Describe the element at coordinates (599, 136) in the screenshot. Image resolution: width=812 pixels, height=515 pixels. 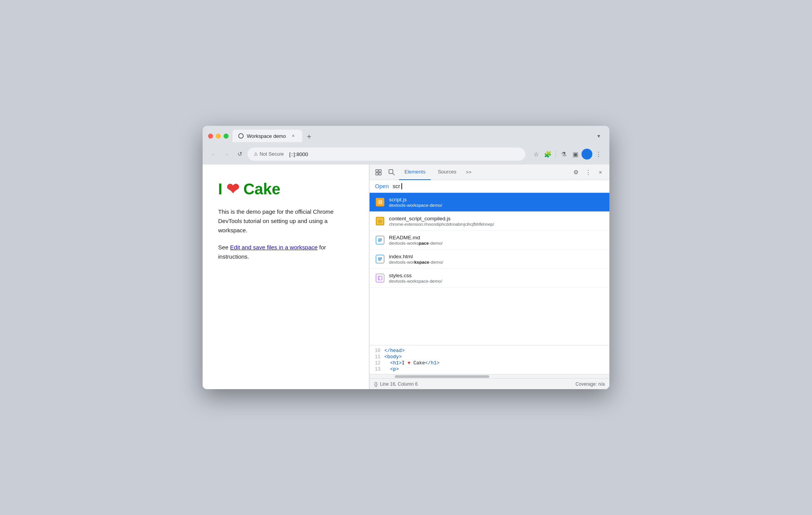
I see `tab-dropdown-button: ▾` at that location.